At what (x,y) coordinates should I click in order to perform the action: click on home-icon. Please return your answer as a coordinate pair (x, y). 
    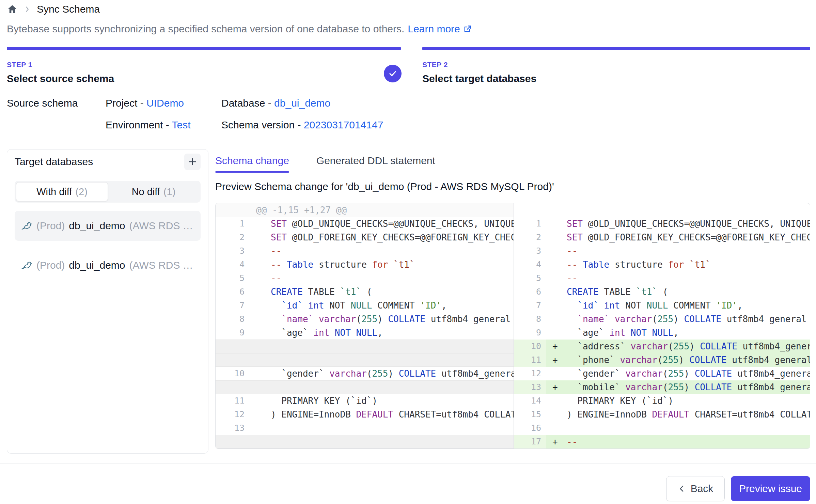
    Looking at the image, I should click on (12, 9).